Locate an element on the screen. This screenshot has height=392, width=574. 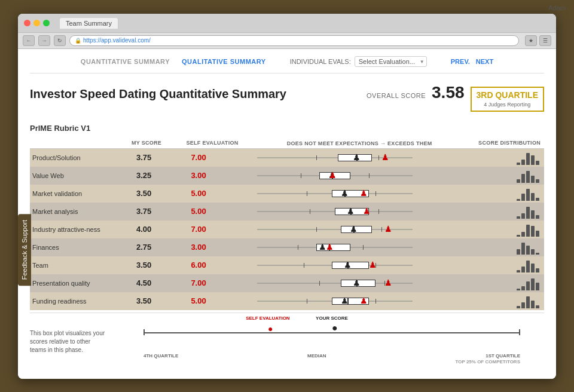
row-name: Funding readiness is located at coordinates (81, 301).